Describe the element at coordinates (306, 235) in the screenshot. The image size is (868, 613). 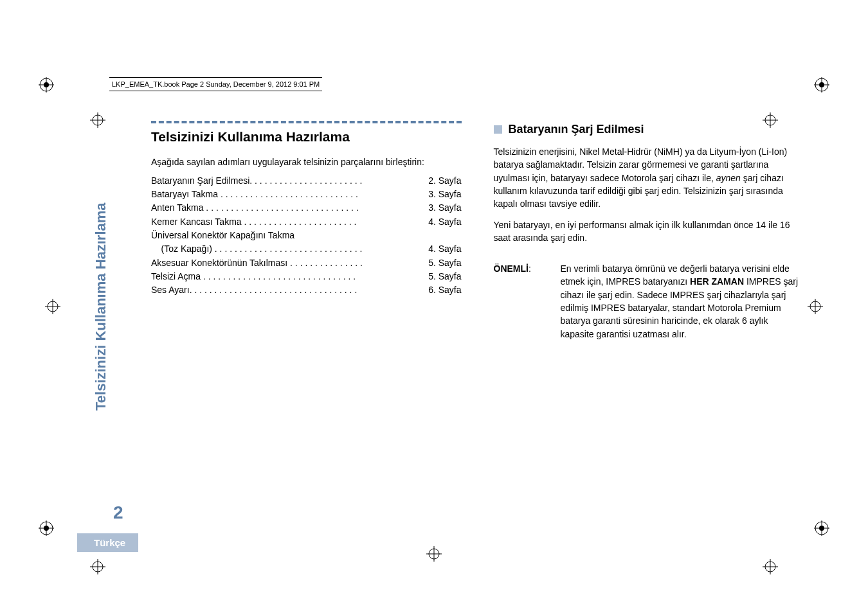
I see `toc-item: Üniversal Konektör Kapağını Takma` at that location.